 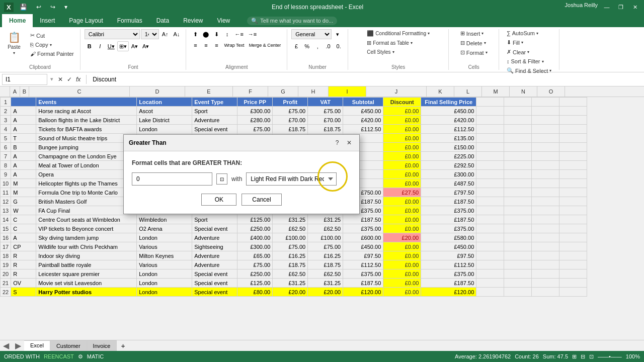 What do you see at coordinates (90, 46) in the screenshot?
I see `bold-button: B` at bounding box center [90, 46].